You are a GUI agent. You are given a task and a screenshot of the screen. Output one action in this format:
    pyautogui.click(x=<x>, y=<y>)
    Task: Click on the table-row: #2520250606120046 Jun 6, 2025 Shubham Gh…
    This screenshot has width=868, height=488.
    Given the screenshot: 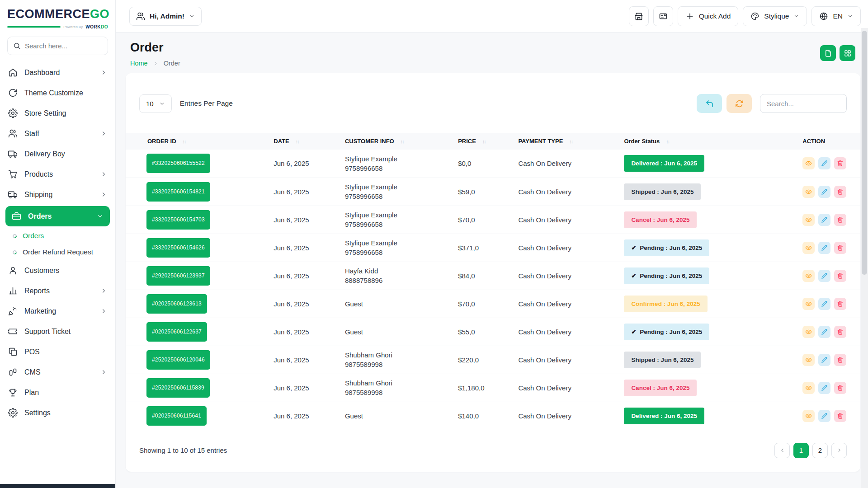 What is the action you would take?
    pyautogui.click(x=493, y=360)
    